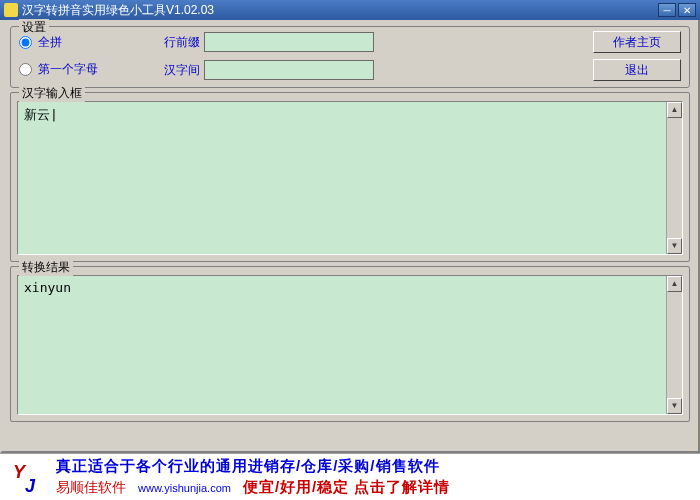  What do you see at coordinates (637, 70) in the screenshot?
I see `exit-button: 退出` at bounding box center [637, 70].